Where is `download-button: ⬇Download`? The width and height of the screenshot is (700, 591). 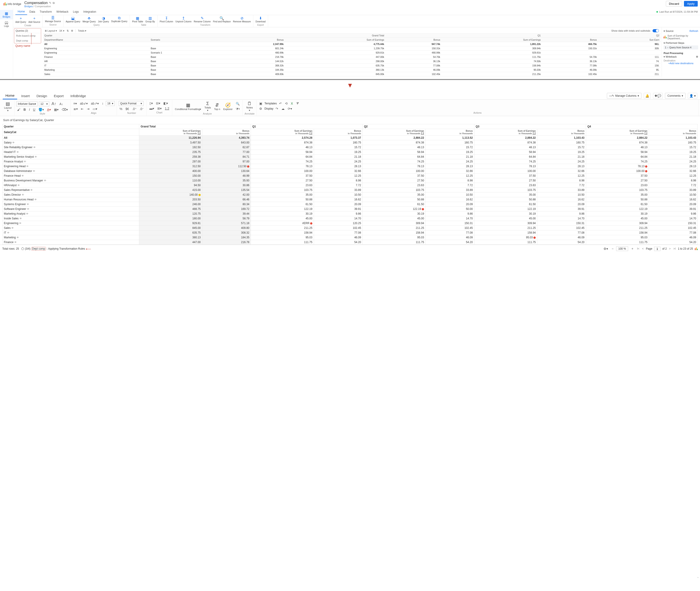
download-button: ⬇Download is located at coordinates (261, 19).